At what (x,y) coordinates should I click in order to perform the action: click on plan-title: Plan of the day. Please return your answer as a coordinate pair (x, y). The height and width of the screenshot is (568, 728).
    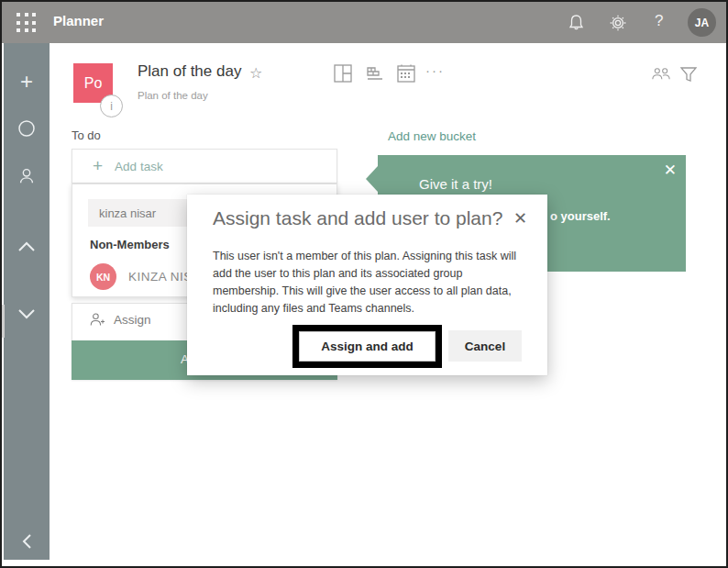
    Looking at the image, I should click on (189, 72).